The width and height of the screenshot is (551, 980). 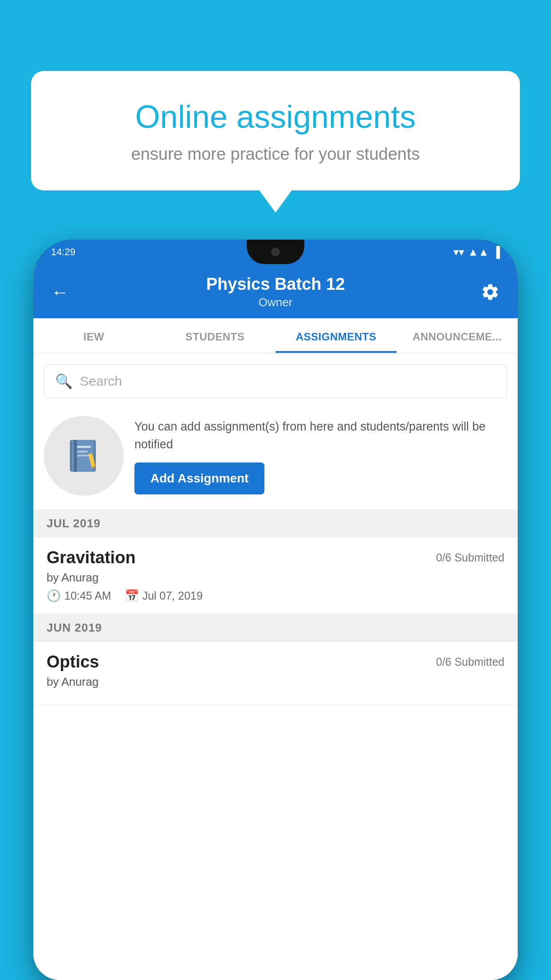 I want to click on speech-bubble: Online assignments ensure more practice …, so click(x=276, y=130).